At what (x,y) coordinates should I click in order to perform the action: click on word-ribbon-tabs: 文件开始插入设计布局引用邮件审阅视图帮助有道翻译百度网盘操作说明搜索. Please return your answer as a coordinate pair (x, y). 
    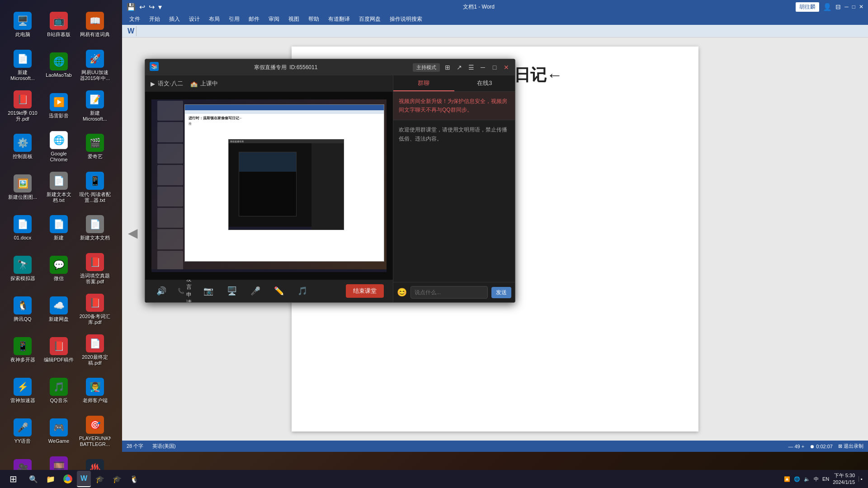
    Looking at the image, I should click on (495, 19).